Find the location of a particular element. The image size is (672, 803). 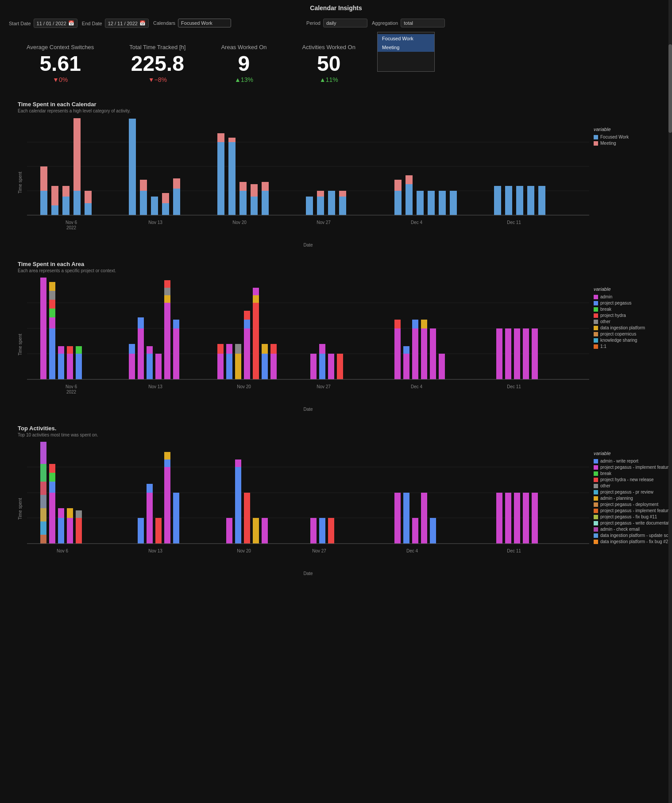

scrollbar-thumb is located at coordinates (670, 89).